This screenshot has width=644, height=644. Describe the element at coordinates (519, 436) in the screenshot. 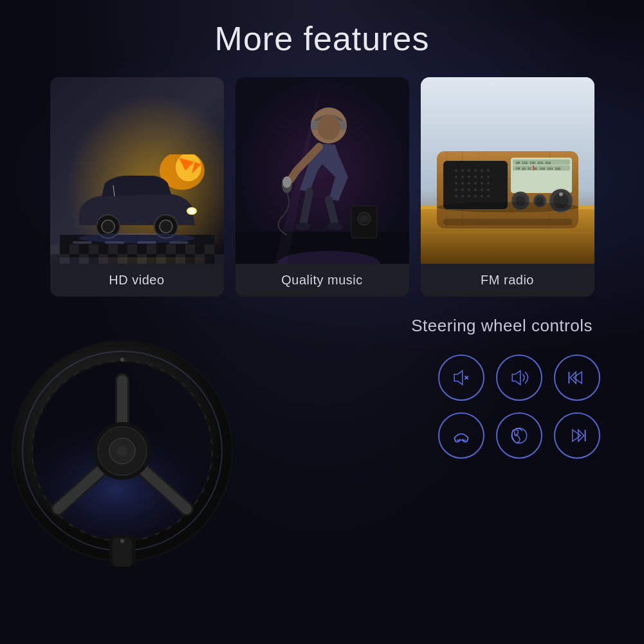

I see `answer-call-icon` at that location.